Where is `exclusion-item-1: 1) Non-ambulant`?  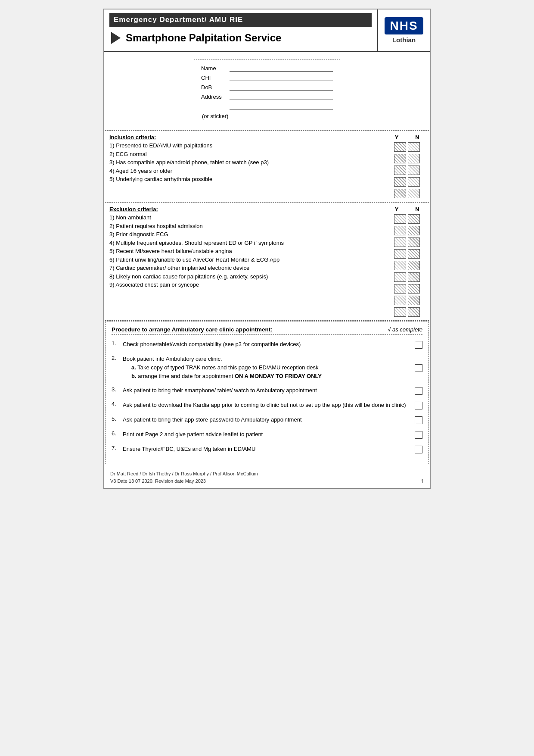
exclusion-item-1: 1) Non-ambulant is located at coordinates (248, 218).